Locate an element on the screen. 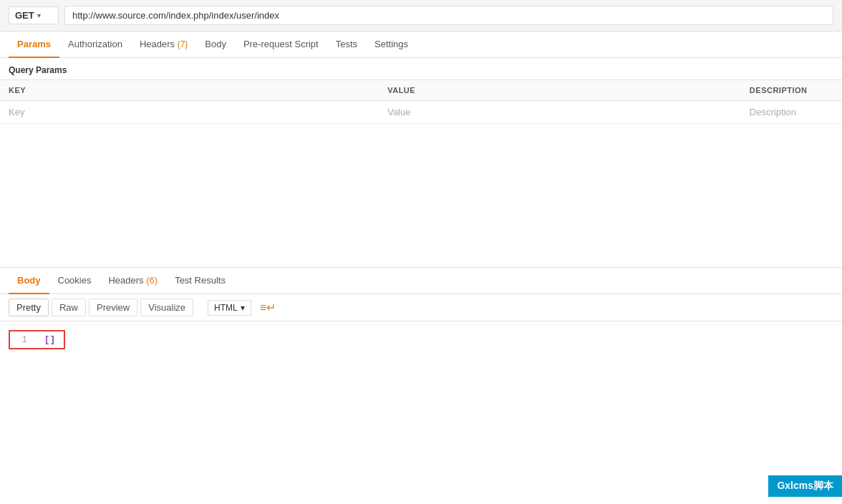 The height and width of the screenshot is (504, 842). method-select: GET ▾ is located at coordinates (34, 16).